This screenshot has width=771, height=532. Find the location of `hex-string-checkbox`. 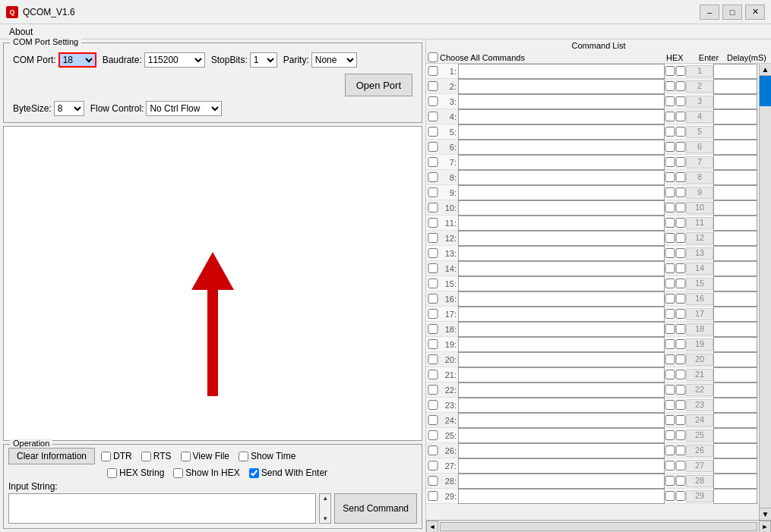

hex-string-checkbox is located at coordinates (112, 474).